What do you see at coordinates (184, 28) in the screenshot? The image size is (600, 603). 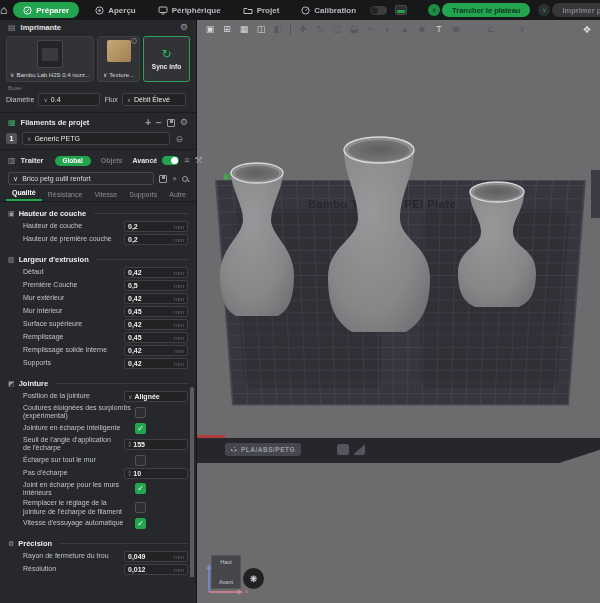 I see `printer-settings-gear-icon: ⚙` at bounding box center [184, 28].